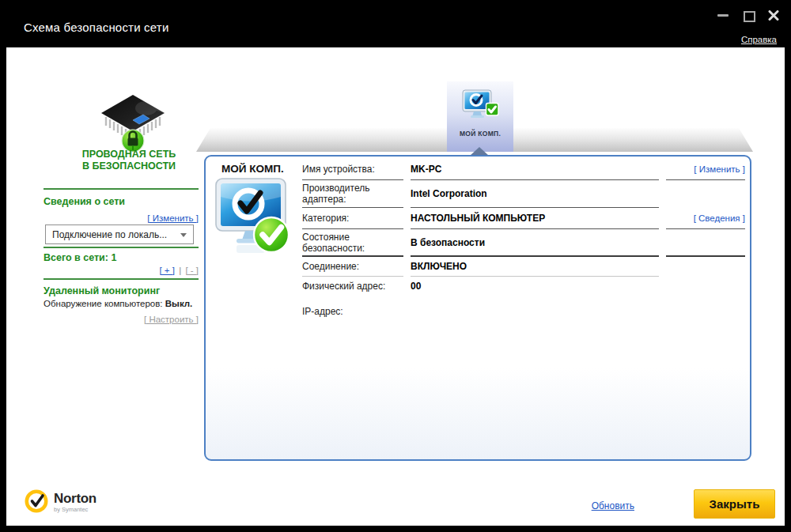 The height and width of the screenshot is (532, 791). I want to click on norton-wordmark: Norton by Symantec, so click(75, 503).